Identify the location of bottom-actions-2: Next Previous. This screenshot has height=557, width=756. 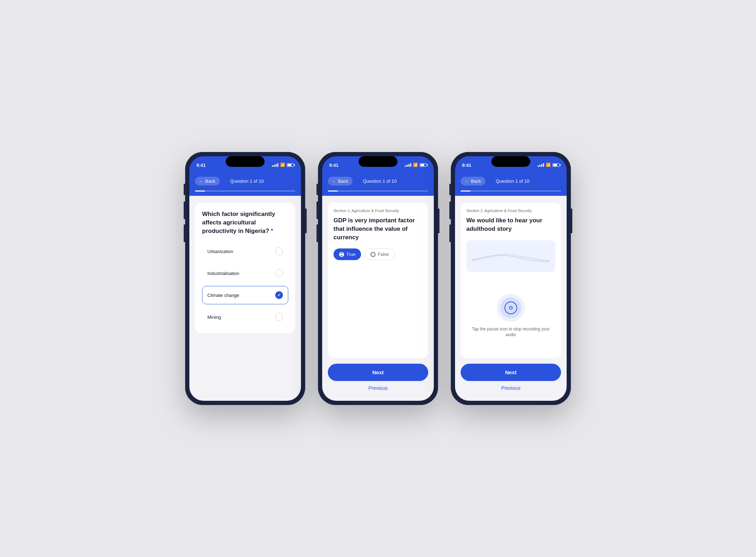
(378, 376).